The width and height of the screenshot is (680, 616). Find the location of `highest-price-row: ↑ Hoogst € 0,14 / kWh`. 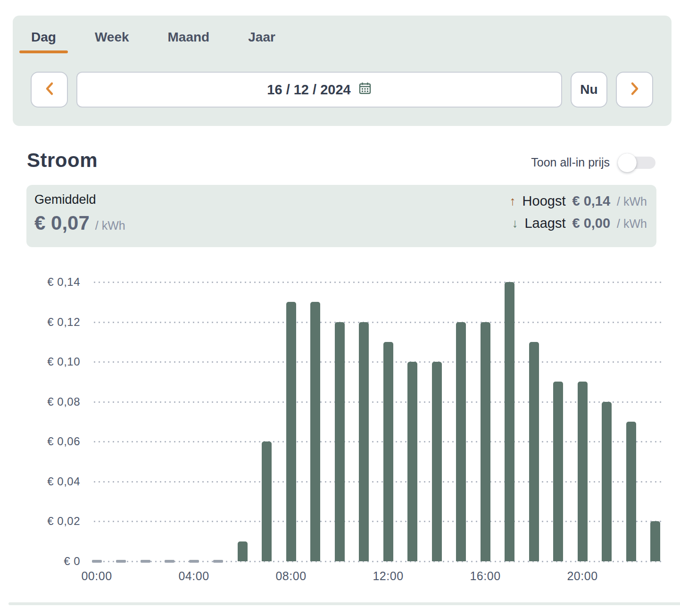

highest-price-row: ↑ Hoogst € 0,14 / kWh is located at coordinates (578, 201).